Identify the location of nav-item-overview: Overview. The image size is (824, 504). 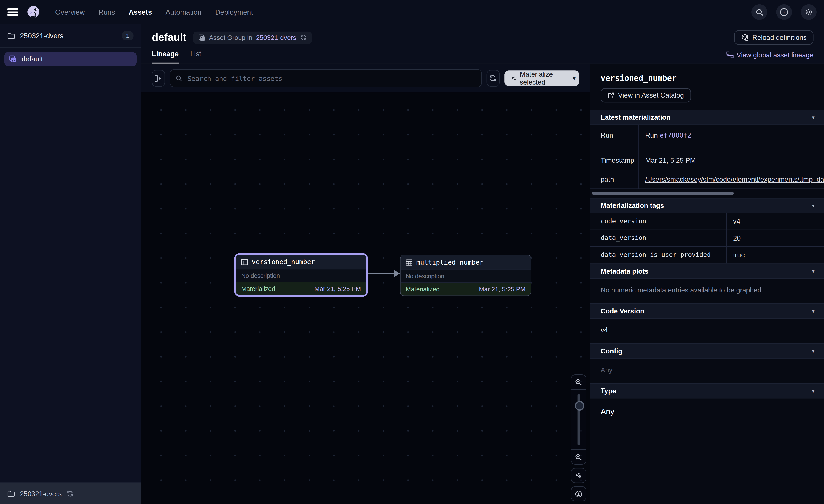
(70, 12).